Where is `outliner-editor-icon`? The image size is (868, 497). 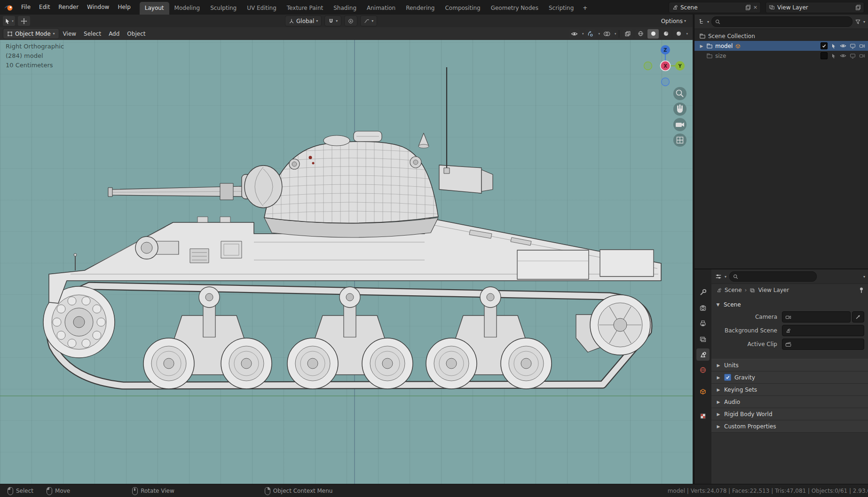 outliner-editor-icon is located at coordinates (702, 22).